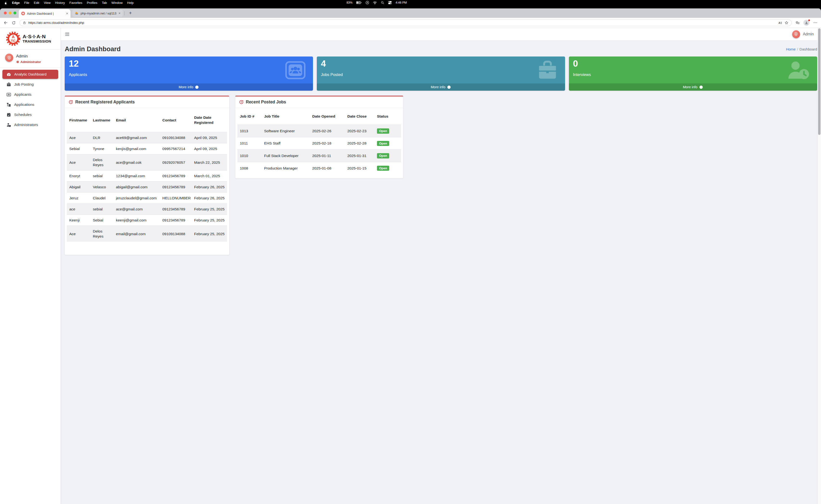  What do you see at coordinates (37, 37) in the screenshot?
I see `brand-line1: A·S·I·A·N` at bounding box center [37, 37].